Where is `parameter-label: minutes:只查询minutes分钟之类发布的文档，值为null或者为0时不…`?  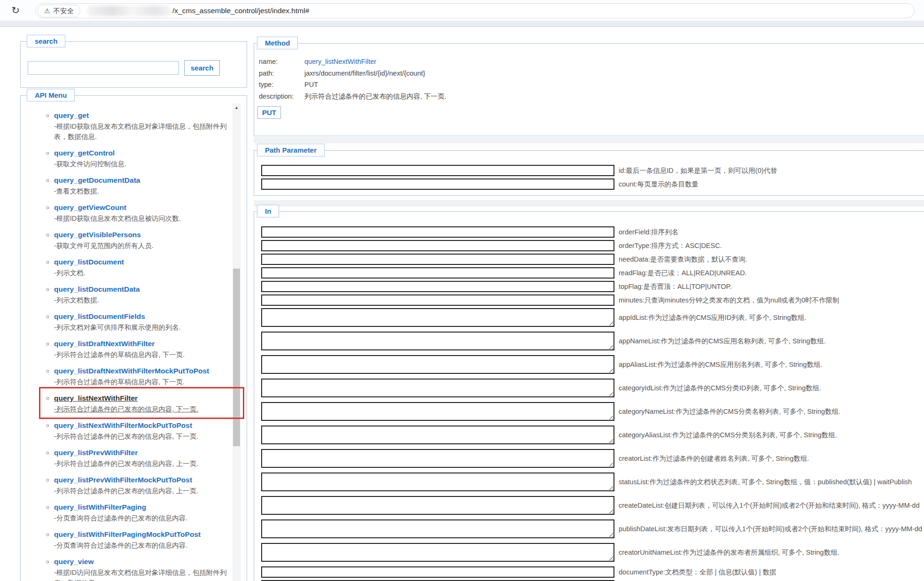 parameter-label: minutes:只查询minutes分钟之类发布的文档，值为null或者为0时不… is located at coordinates (729, 301).